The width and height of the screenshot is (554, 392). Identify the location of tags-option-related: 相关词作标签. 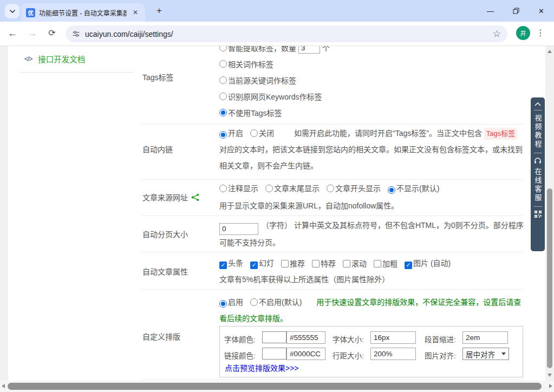
(246, 64).